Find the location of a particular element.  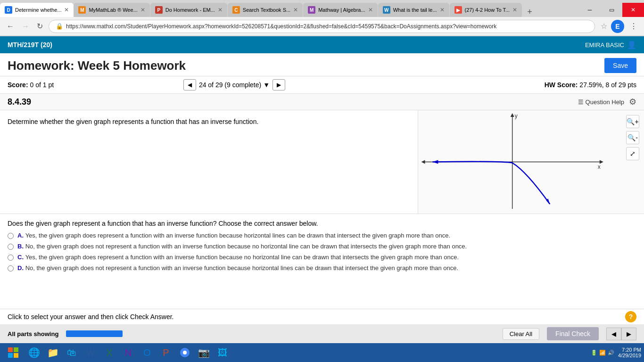

windows-icon is located at coordinates (13, 353).